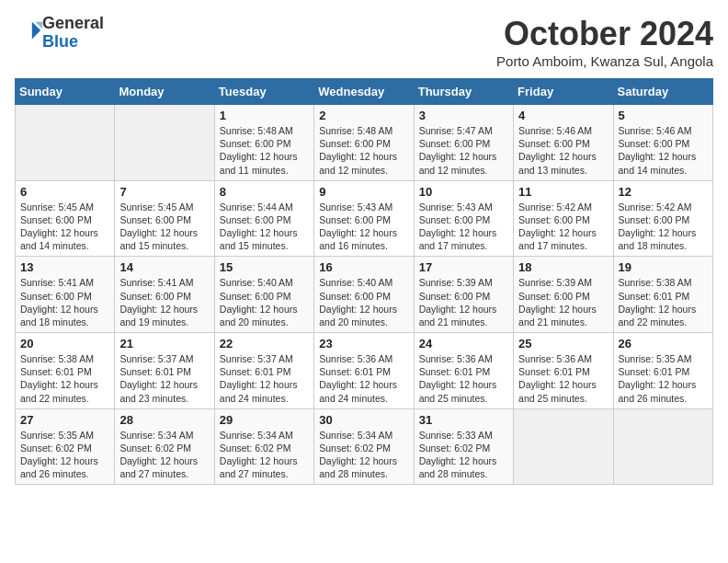  What do you see at coordinates (364, 372) in the screenshot?
I see `calendar-cell: 23Sunrise: 5:36 AM Sunset: 6:01 PM Dayli…` at bounding box center [364, 372].